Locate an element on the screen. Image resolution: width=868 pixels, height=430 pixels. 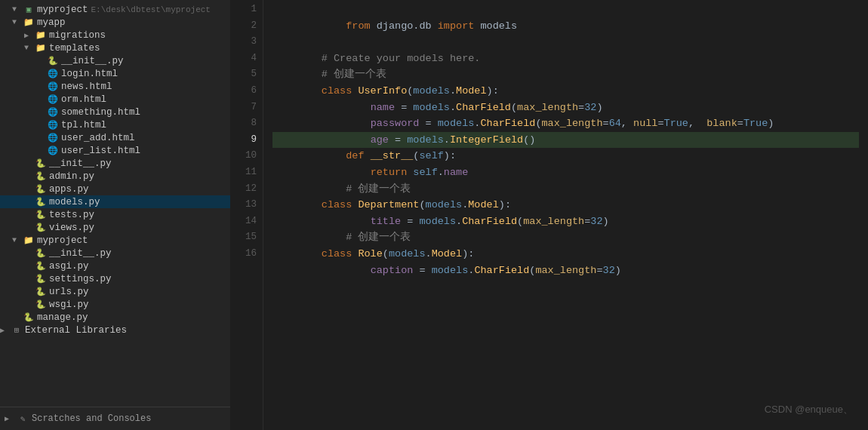
arrow-ext-libs: ▶ is located at coordinates (5, 330).